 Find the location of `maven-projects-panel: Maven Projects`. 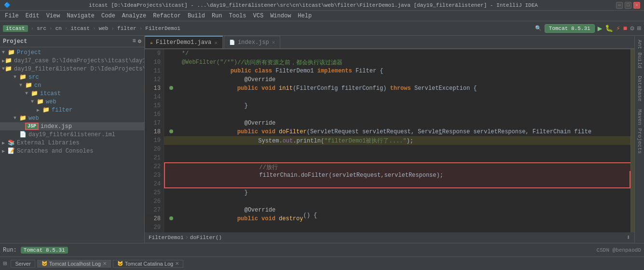

maven-projects-panel: Maven Projects is located at coordinates (640, 131).